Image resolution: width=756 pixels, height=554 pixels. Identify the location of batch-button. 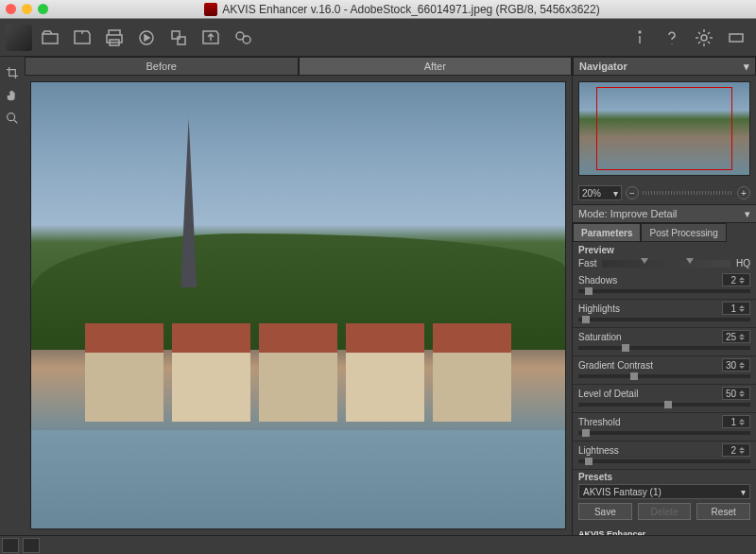
(179, 38).